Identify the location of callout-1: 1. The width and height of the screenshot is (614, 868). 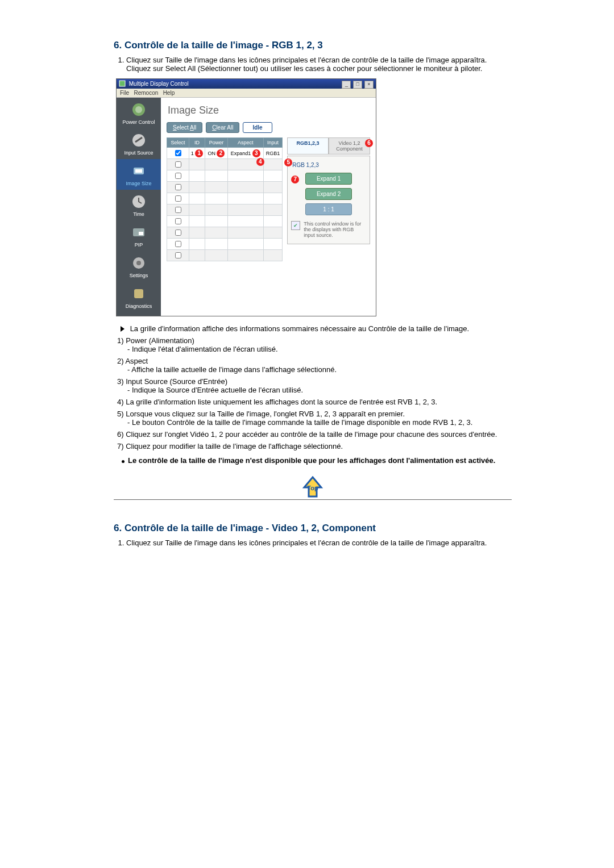
(199, 153).